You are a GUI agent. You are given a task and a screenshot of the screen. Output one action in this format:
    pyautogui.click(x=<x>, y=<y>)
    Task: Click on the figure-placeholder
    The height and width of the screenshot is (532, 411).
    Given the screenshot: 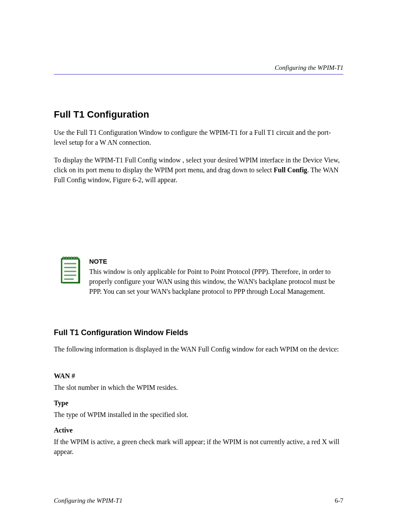 What is the action you would take?
    pyautogui.click(x=199, y=216)
    